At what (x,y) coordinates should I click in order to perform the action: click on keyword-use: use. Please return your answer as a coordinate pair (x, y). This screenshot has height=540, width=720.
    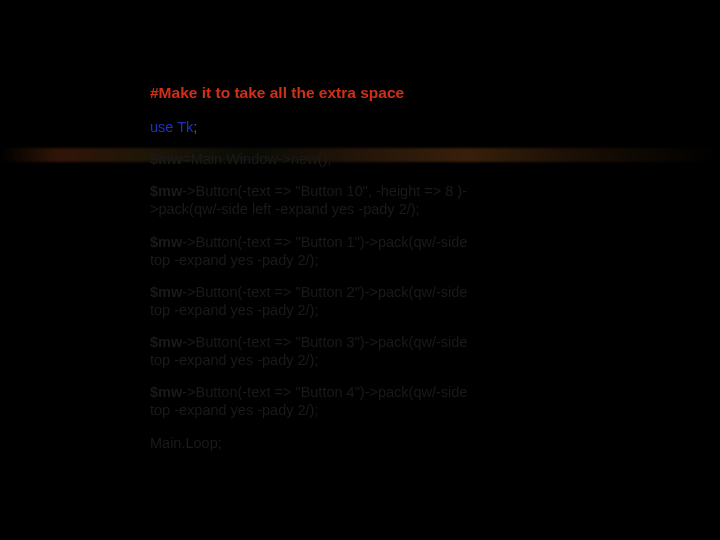
    Looking at the image, I should click on (164, 127).